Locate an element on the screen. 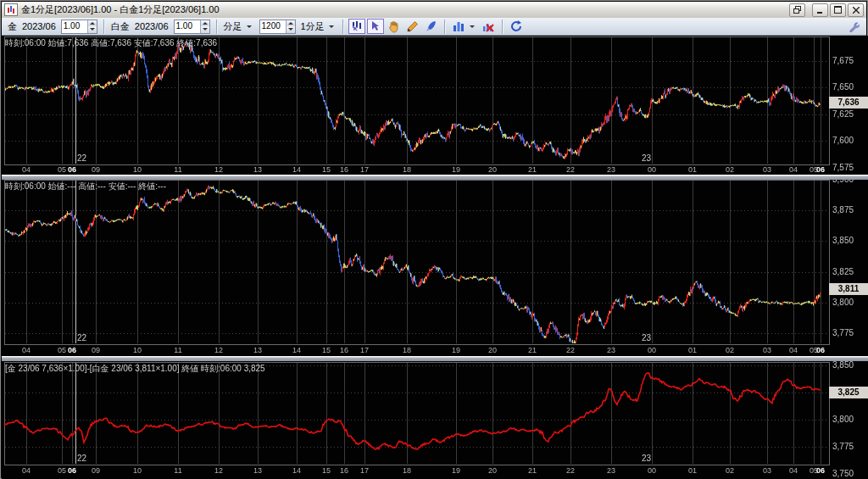 The image size is (868, 479). period-label: 1分足 is located at coordinates (313, 27).